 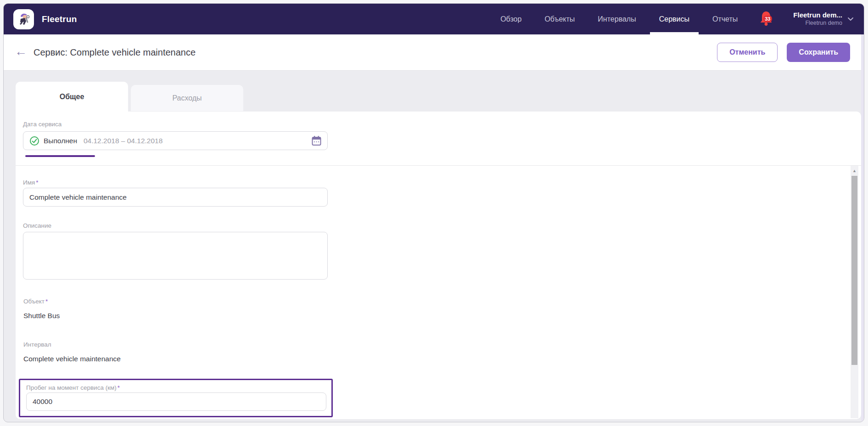 What do you see at coordinates (747, 52) in the screenshot?
I see `cancel-button: Отменить` at bounding box center [747, 52].